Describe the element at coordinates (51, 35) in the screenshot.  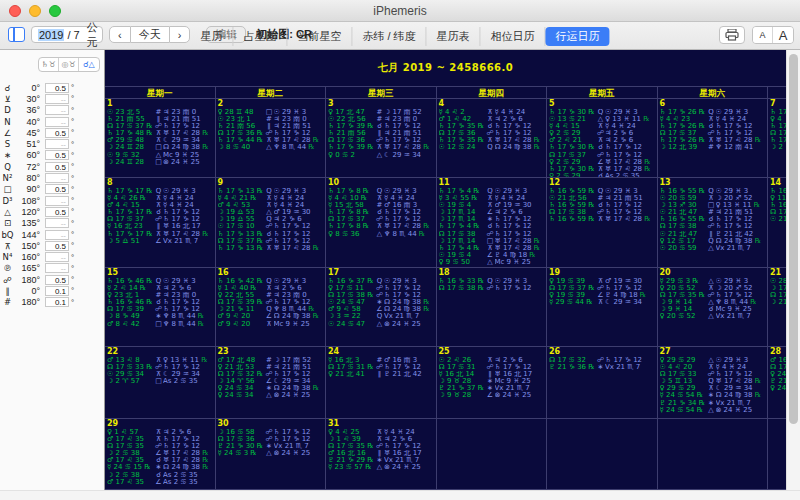
I see `year-input: 2019` at that location.